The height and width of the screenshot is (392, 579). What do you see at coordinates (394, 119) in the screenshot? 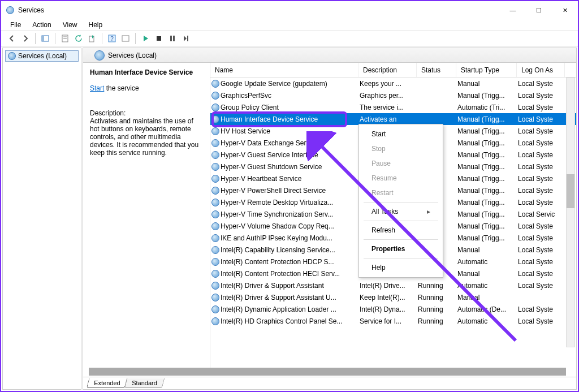
I see `table-row: Human Interface Device ServiceActivates …` at bounding box center [394, 119].